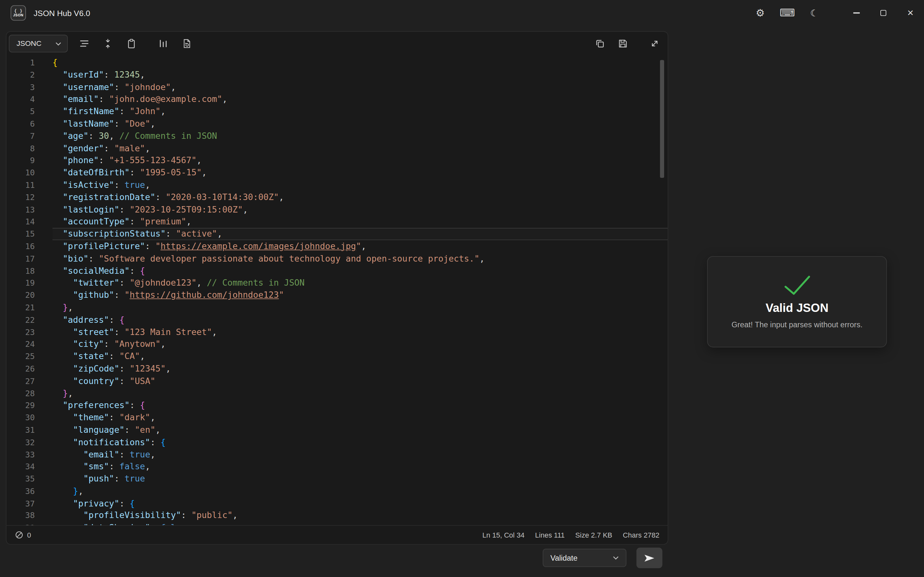  What do you see at coordinates (337, 111) in the screenshot?
I see `code-line: 5 "firstName": "John",` at bounding box center [337, 111].